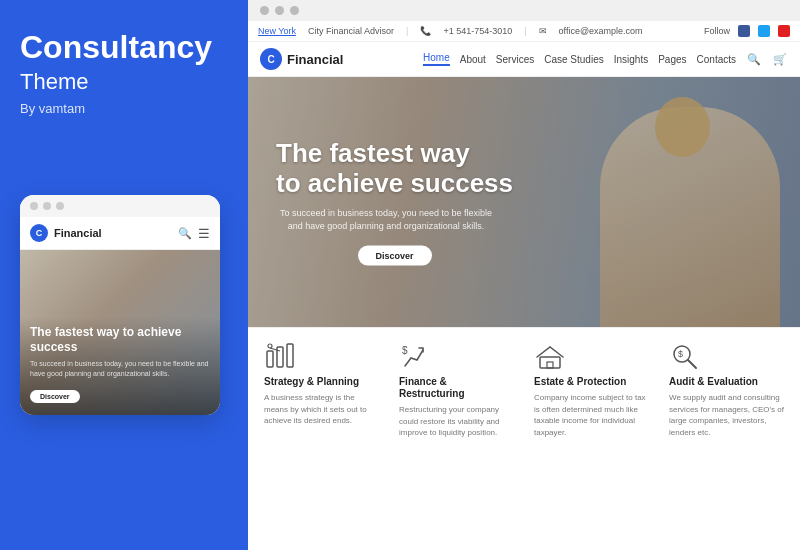 The width and height of the screenshot is (800, 550). What do you see at coordinates (407, 31) in the screenshot?
I see `sep1: |` at bounding box center [407, 31].